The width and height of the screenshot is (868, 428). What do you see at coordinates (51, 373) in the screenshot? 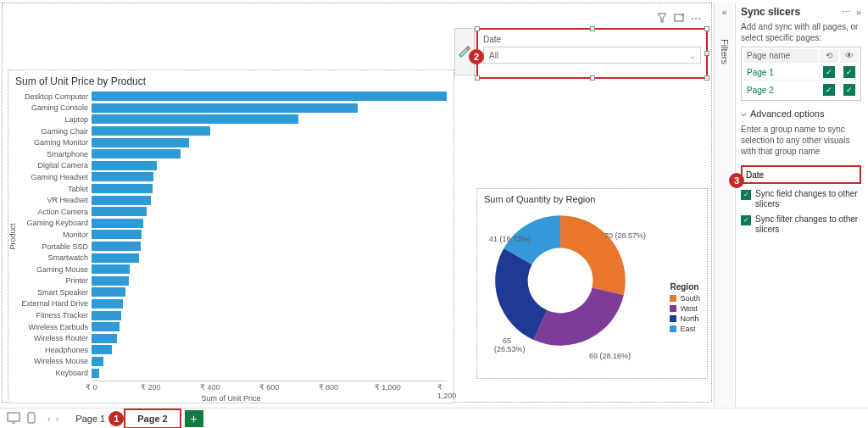
I see `bar-category-label: Keyboard` at bounding box center [51, 373].